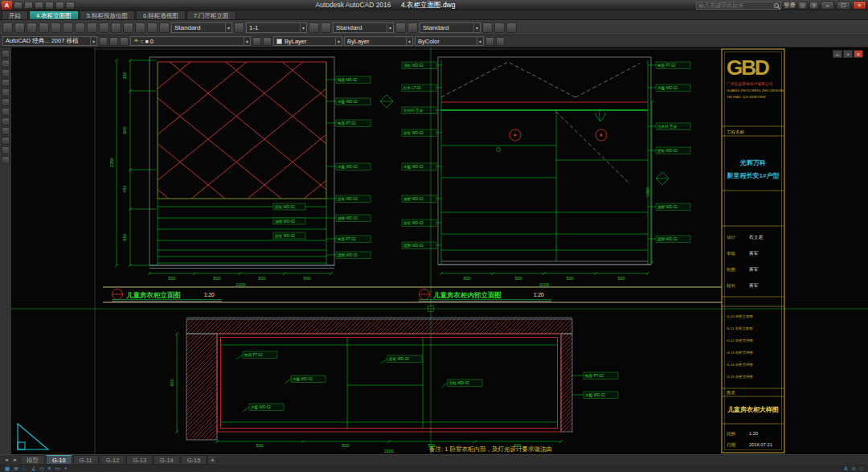 The width and height of the screenshot is (868, 472). What do you see at coordinates (18, 5) in the screenshot?
I see `new-file-icon` at bounding box center [18, 5].